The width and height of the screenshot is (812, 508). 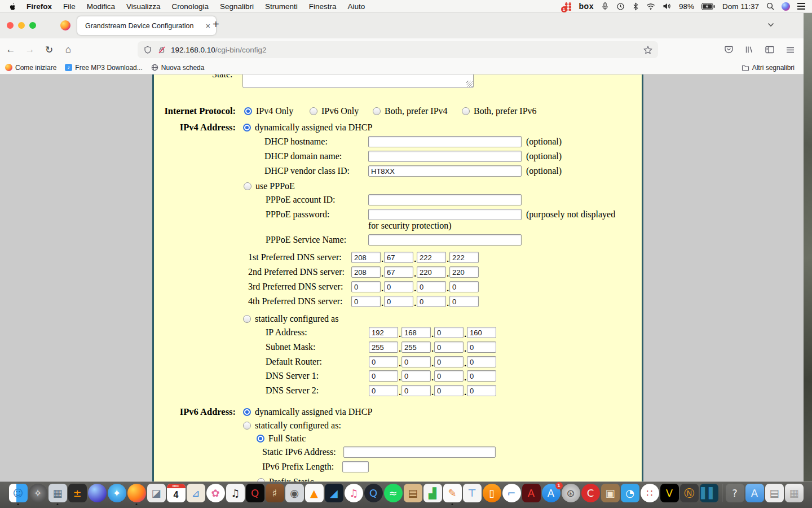 I want to click on dock-firefox, so click(x=136, y=493).